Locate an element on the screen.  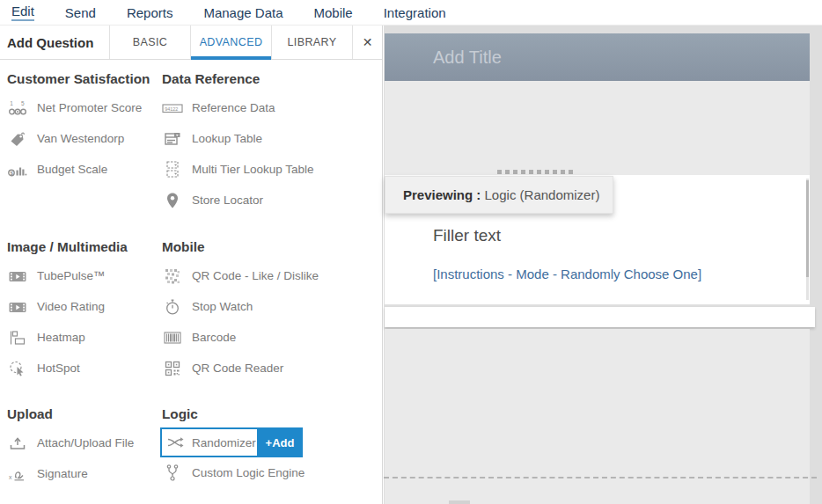
section-data-reference: Data Reference 94122 Reference Data is located at coordinates (272, 143).